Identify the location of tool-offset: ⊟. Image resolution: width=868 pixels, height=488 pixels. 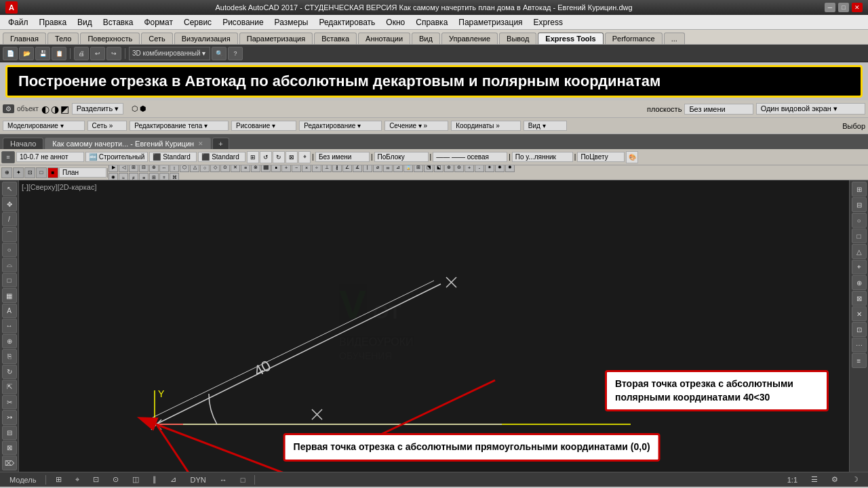
(9, 432).